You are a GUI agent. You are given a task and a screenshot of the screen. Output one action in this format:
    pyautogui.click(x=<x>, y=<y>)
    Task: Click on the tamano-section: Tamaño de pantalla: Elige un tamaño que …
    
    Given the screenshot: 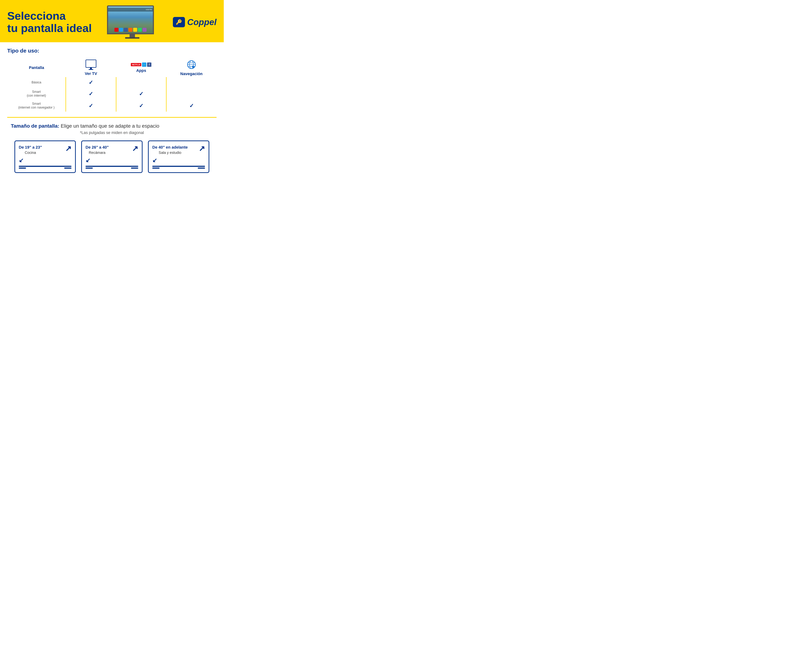 What is the action you would take?
    pyautogui.click(x=112, y=148)
    